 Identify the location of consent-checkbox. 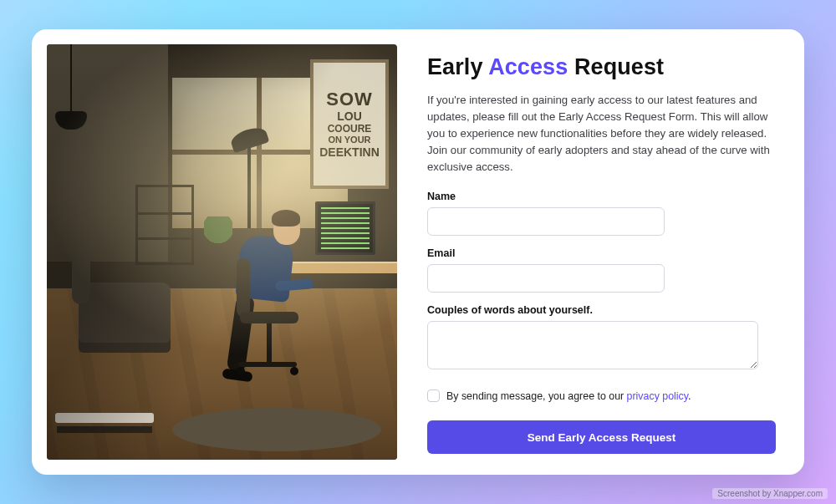
(433, 396).